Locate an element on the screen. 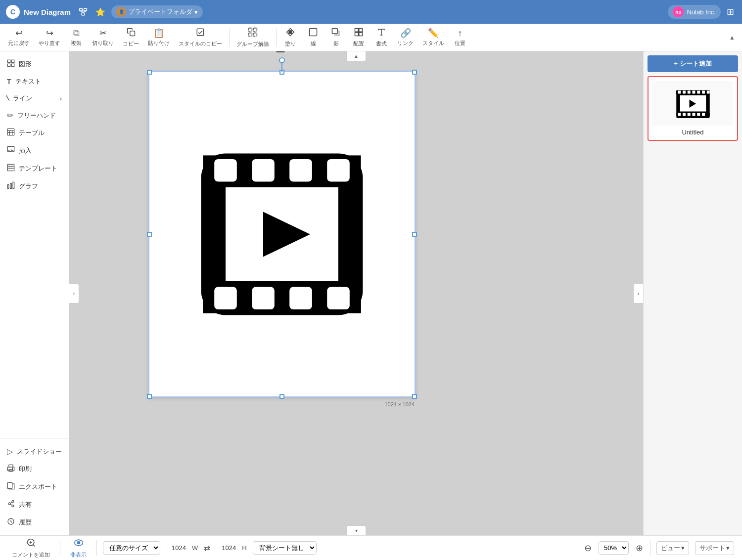 This screenshot has width=742, height=560. company-name: Nulab Inc. is located at coordinates (701, 12).